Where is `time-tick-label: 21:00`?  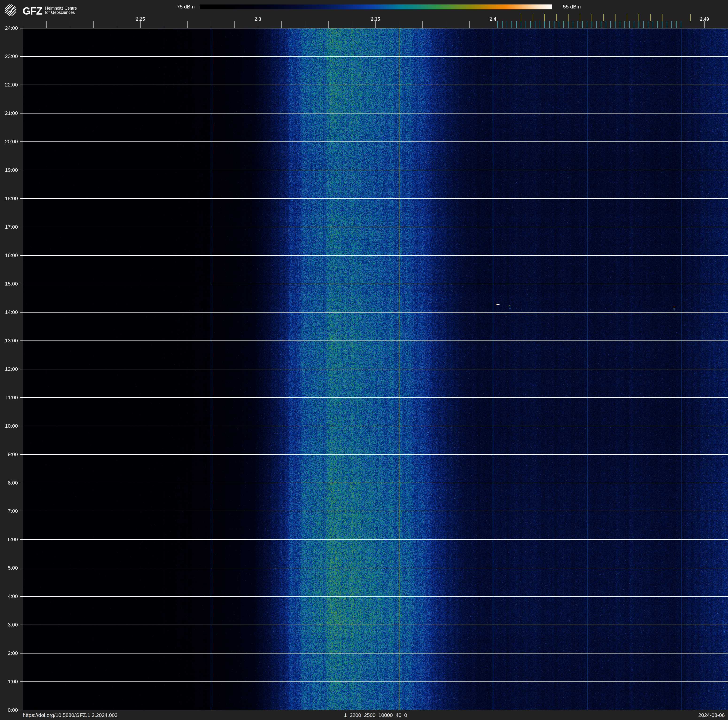 time-tick-label: 21:00 is located at coordinates (9, 113).